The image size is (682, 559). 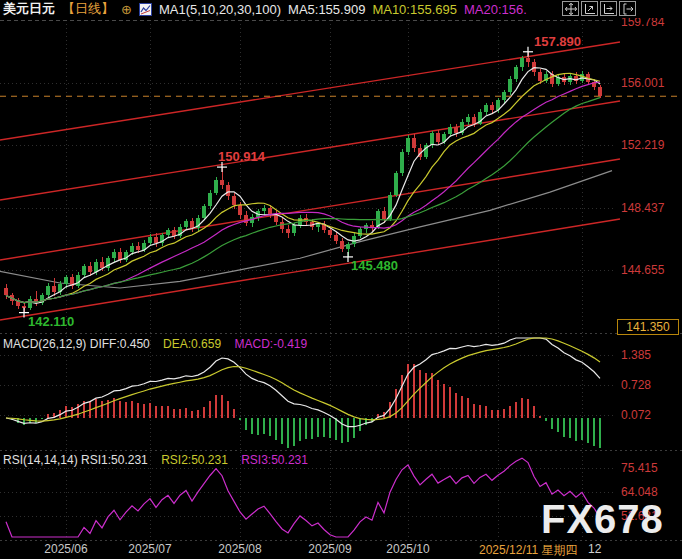 What do you see at coordinates (303, 498) in the screenshot?
I see `rsi-line` at bounding box center [303, 498].